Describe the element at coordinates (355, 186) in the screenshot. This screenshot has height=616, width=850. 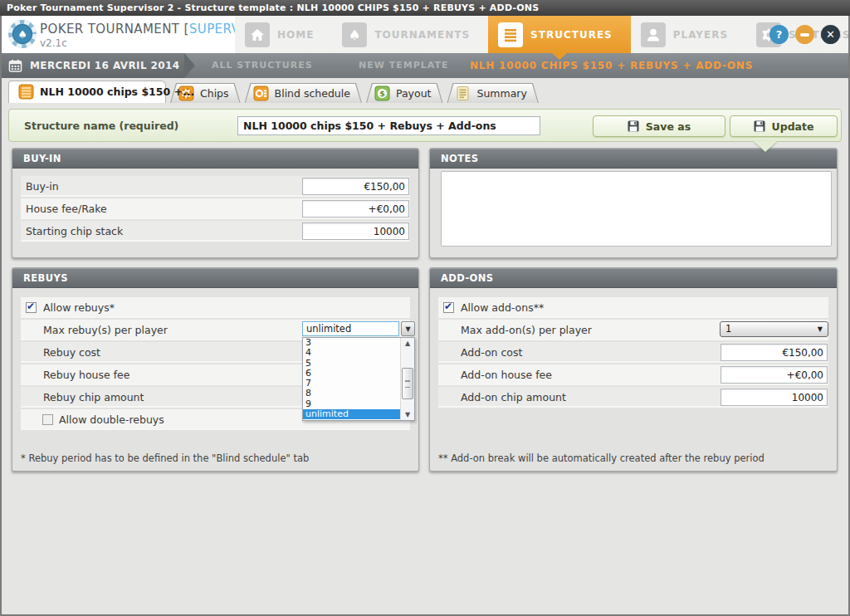
I see `buyin-amount-input` at that location.